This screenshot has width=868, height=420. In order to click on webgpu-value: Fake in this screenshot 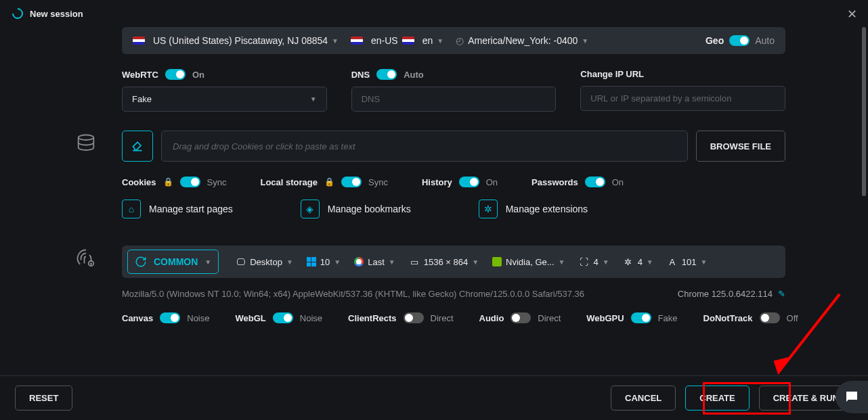, I will do `click(668, 318)`.